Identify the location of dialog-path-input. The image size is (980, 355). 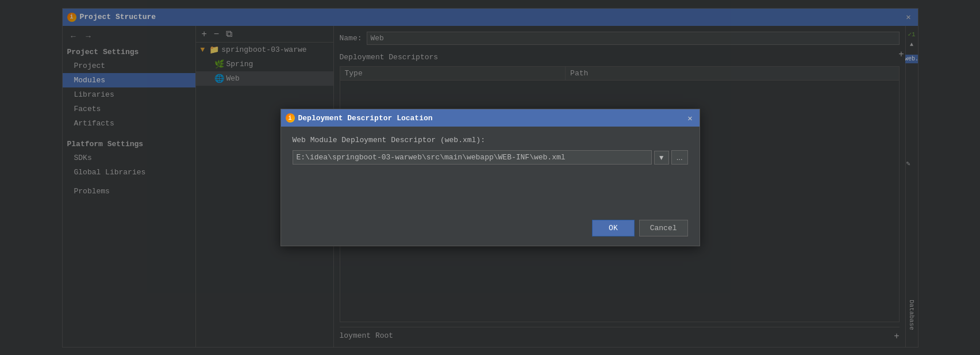
(472, 158).